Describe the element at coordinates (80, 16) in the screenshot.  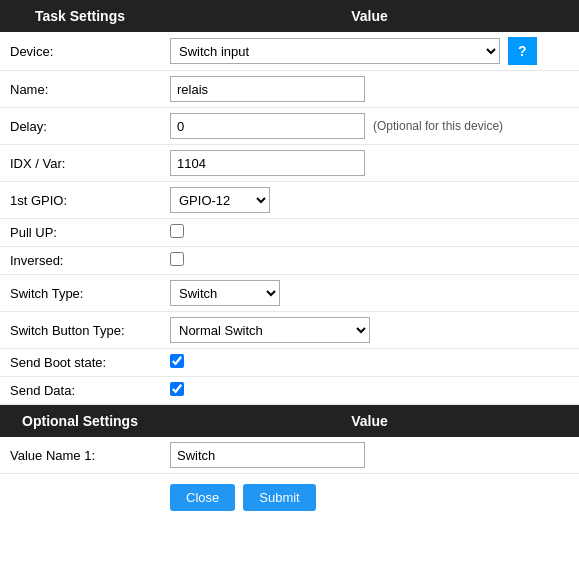
I see `col1-header: Task Settings` at that location.